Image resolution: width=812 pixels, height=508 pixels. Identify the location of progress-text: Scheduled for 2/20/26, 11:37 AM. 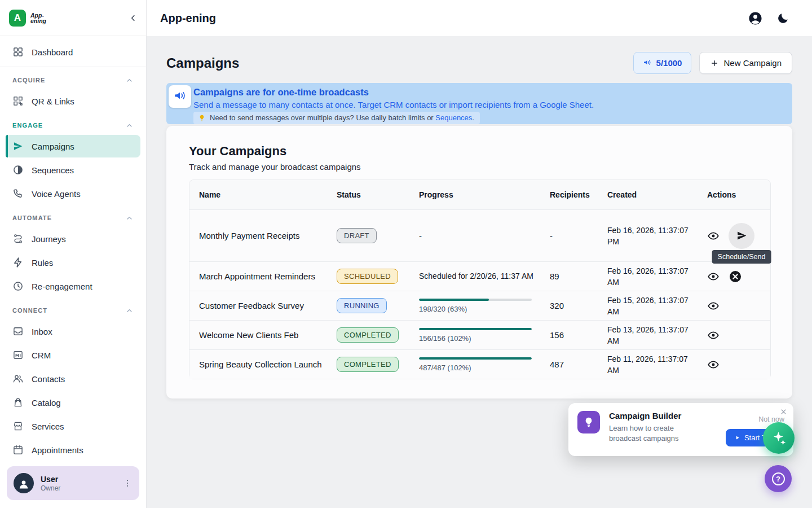
(480, 277).